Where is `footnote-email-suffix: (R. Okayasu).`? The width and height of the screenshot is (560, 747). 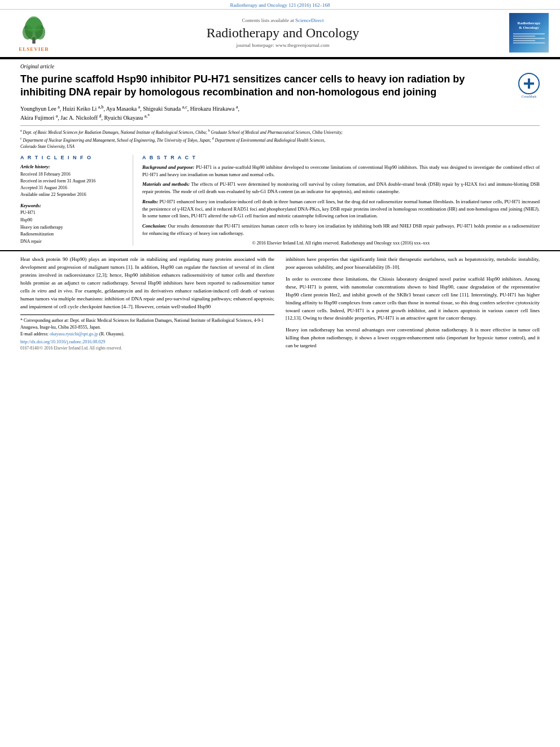
footnote-email-suffix: (R. Okayasu). is located at coordinates (112, 334).